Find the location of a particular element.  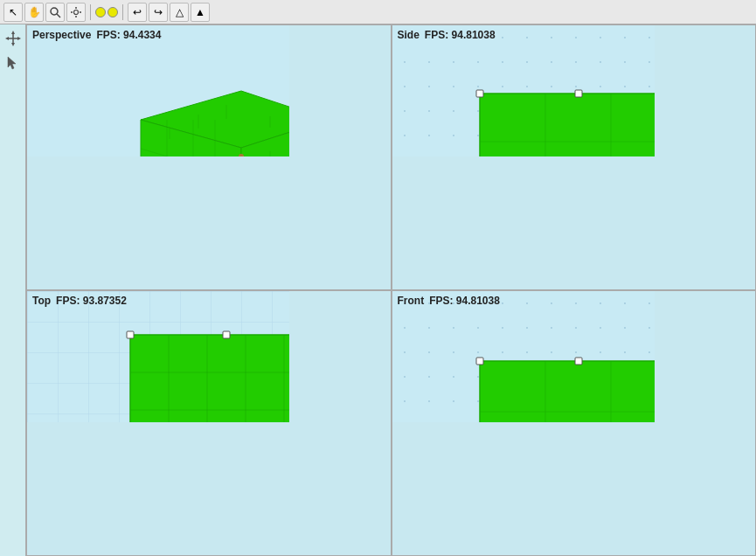

front-label: Front FPS: 94.81038 is located at coordinates (449, 301).